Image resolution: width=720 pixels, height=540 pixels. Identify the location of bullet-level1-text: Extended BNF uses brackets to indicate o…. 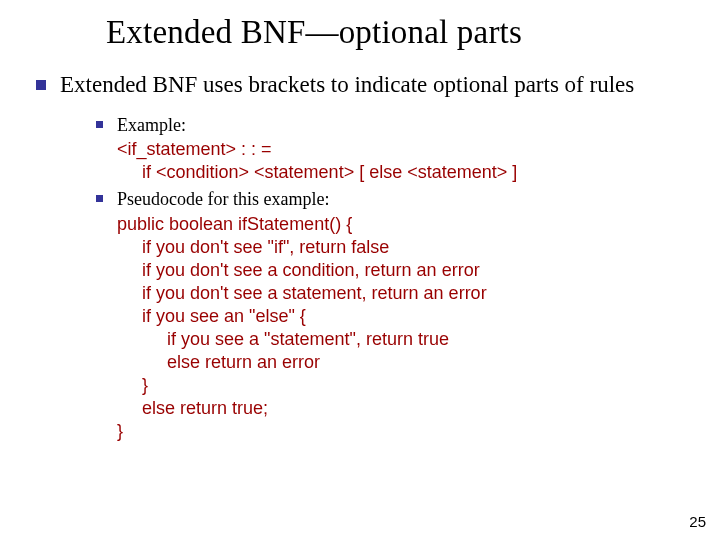
(347, 86).